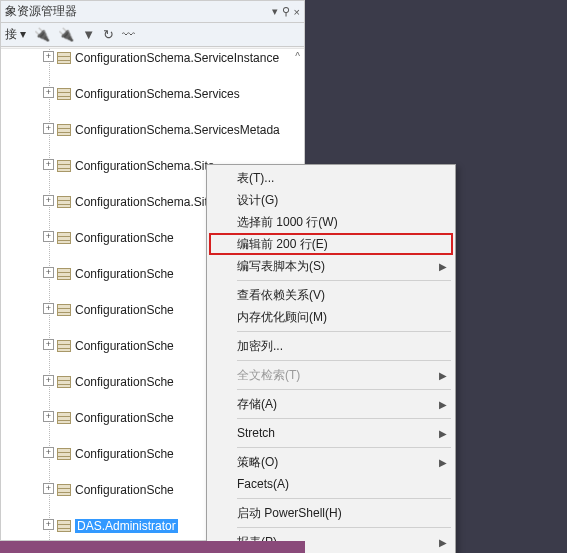 The width and height of the screenshot is (567, 553). Describe the element at coordinates (263, 484) in the screenshot. I see `menu-item-label: Facets(A)` at that location.